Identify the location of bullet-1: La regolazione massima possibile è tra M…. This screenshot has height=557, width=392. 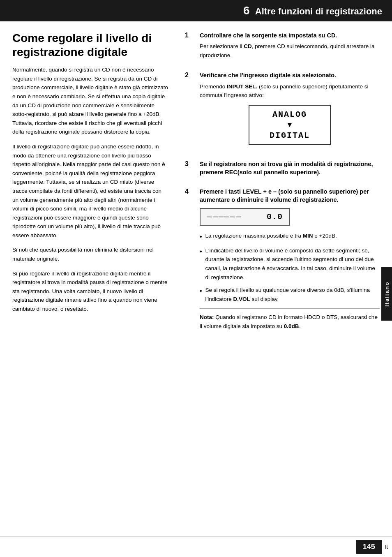
(290, 237).